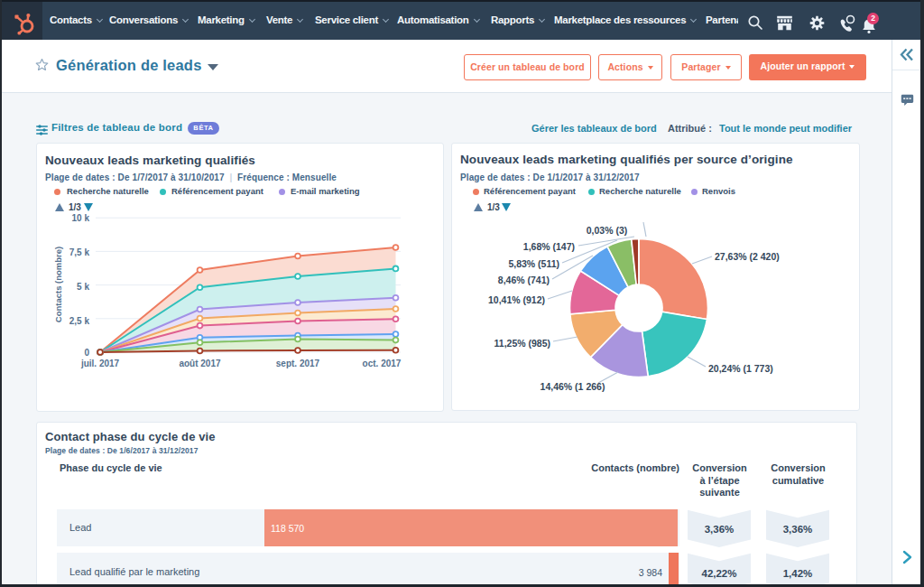  Describe the element at coordinates (58, 284) in the screenshot. I see `svg-text: Contacts (nombre)` at that location.